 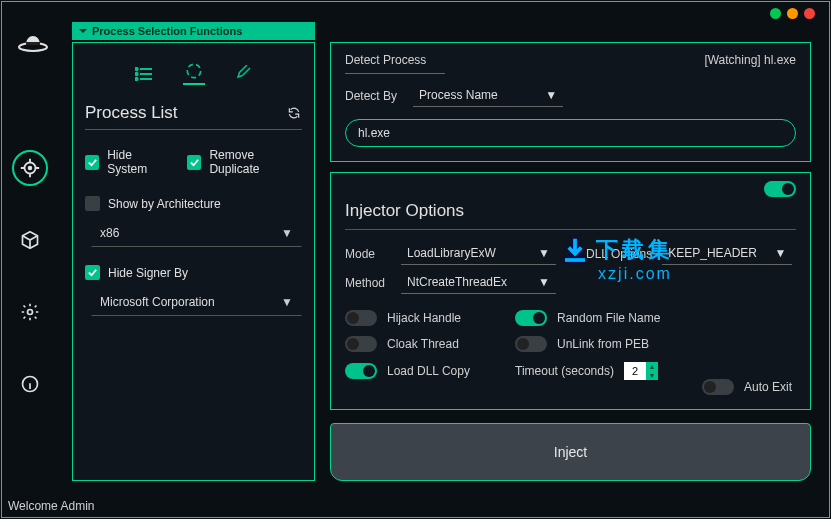 What do you see at coordinates (30, 312) in the screenshot?
I see `nav-settings-icon` at bounding box center [30, 312].